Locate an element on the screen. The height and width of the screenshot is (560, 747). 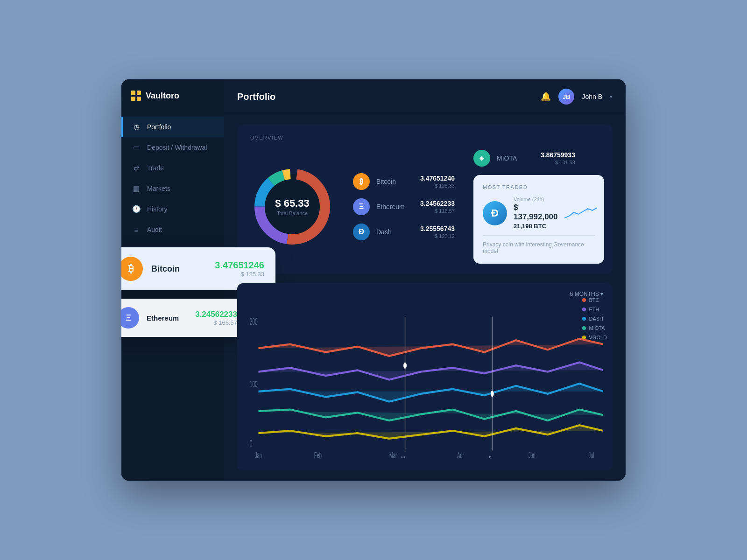
ethereum-coin-name: Ethereum is located at coordinates (167, 318).